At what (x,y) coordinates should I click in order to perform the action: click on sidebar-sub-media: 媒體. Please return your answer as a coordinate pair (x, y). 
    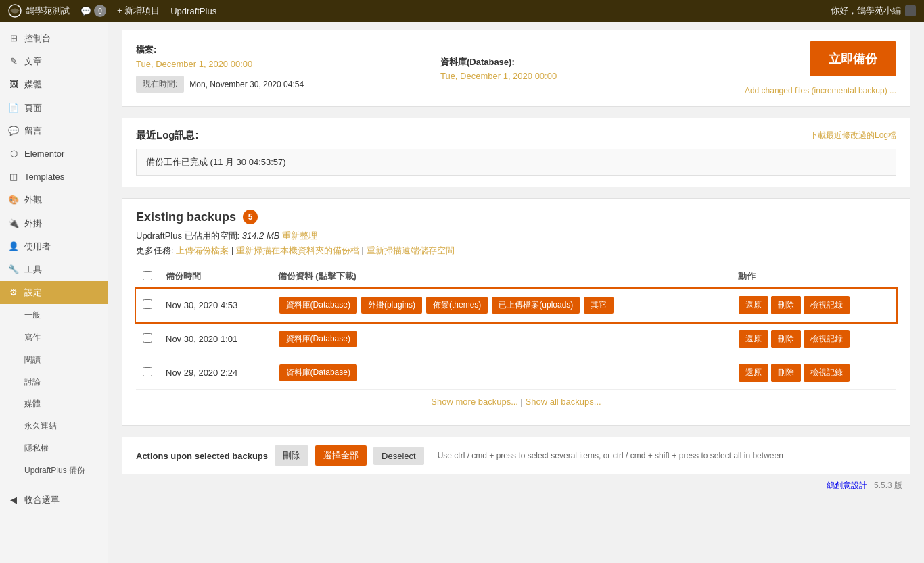
    Looking at the image, I should click on (62, 404).